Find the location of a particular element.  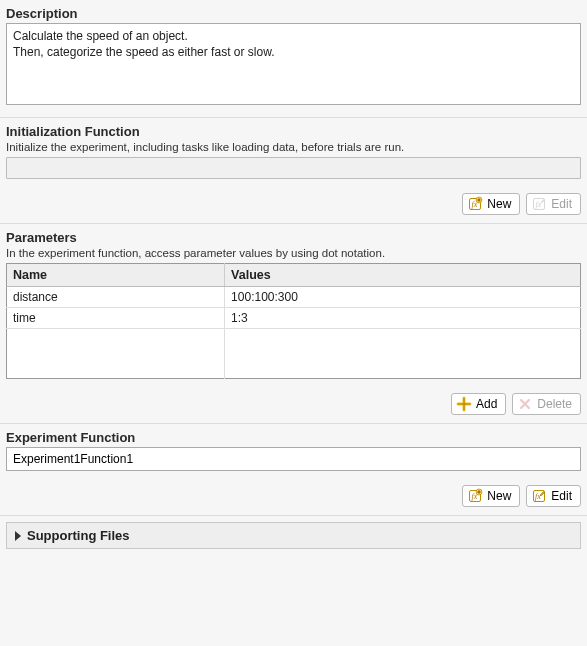

param-add-label: Add is located at coordinates (486, 404).